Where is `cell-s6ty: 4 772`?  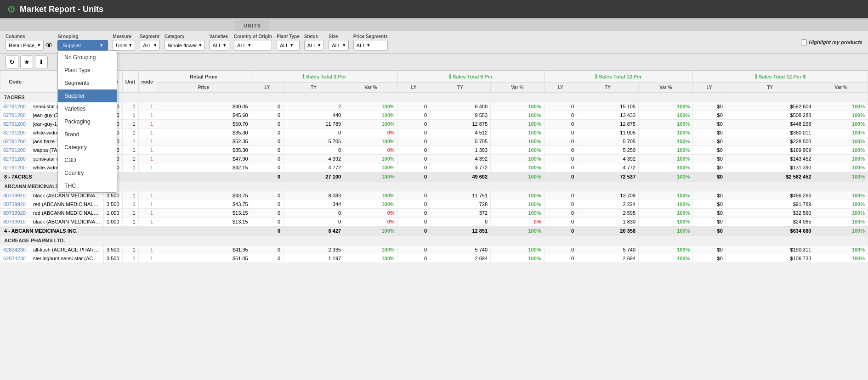
cell-s6ty: 4 772 is located at coordinates (460, 168).